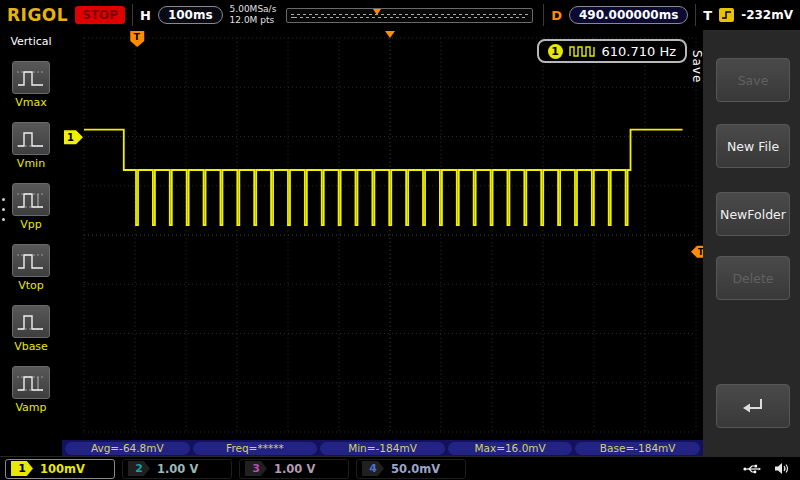  What do you see at coordinates (612, 51) in the screenshot?
I see `frequency-counter: 1 610.710 Hz` at bounding box center [612, 51].